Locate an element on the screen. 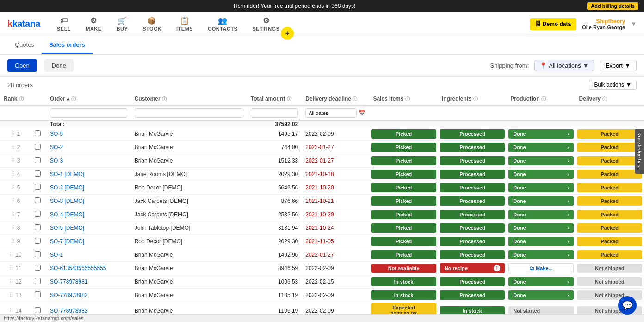 This screenshot has width=644, height=322. done-tab-button: Done is located at coordinates (59, 66).